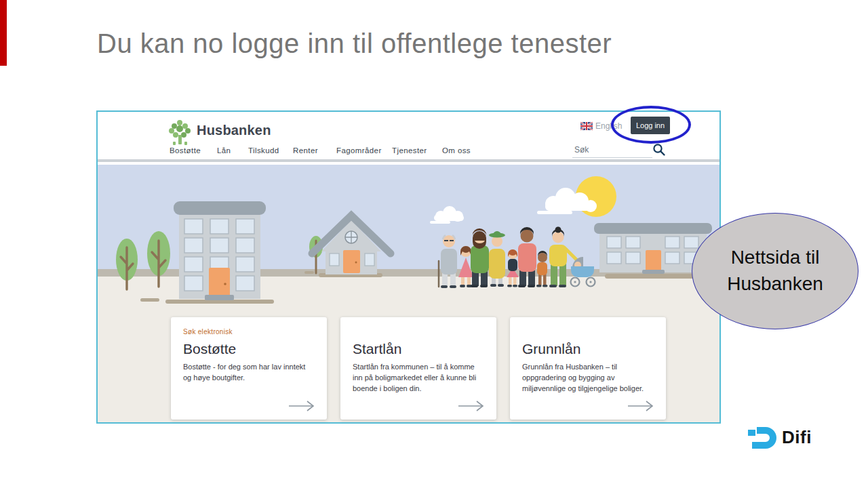 The height and width of the screenshot is (488, 868). Describe the element at coordinates (3, 33) in the screenshot. I see `slide-accent-bar` at that location.